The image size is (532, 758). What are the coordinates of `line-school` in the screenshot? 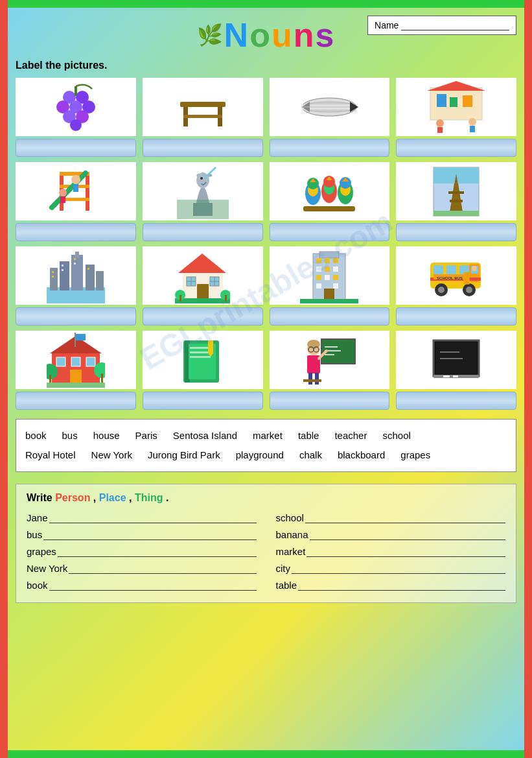 It's located at (406, 517).